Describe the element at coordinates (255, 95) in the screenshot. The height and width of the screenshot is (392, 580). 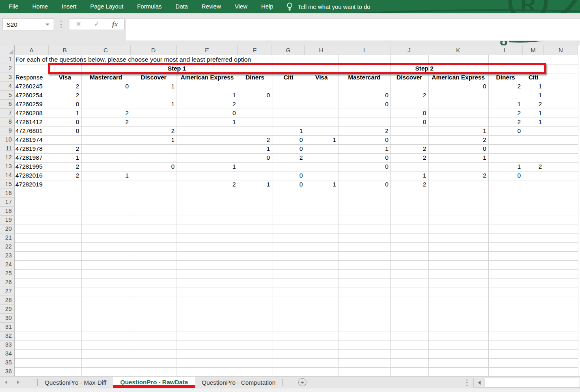
I see `cell-F5: 0` at that location.